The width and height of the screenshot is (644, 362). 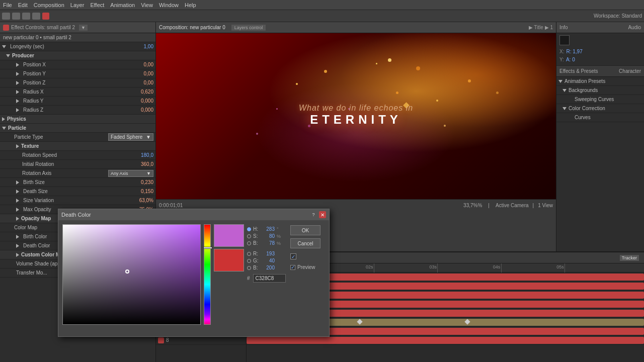 I want to click on val-b: 78, so click(x=269, y=243).